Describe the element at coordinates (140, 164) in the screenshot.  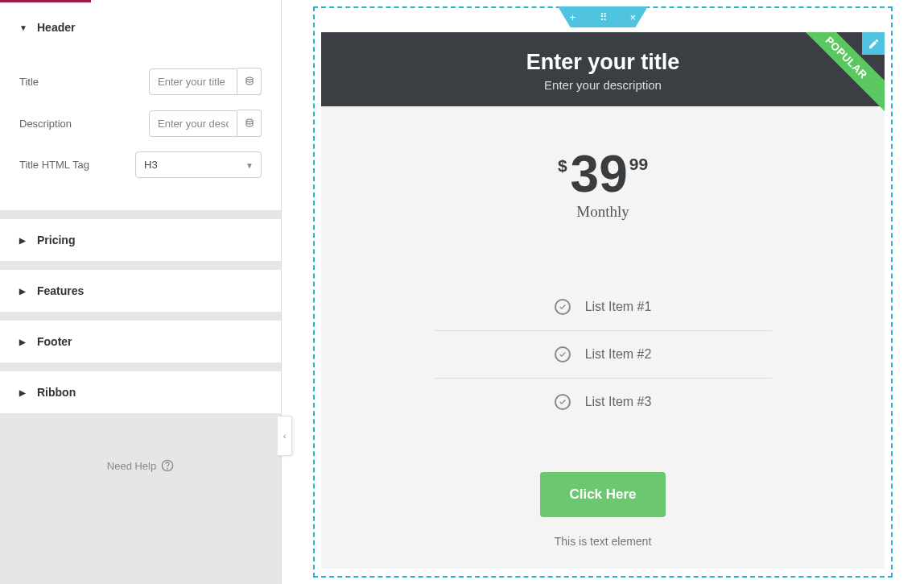
I see `field-title-tag: Title HTML Tag ▼` at that location.